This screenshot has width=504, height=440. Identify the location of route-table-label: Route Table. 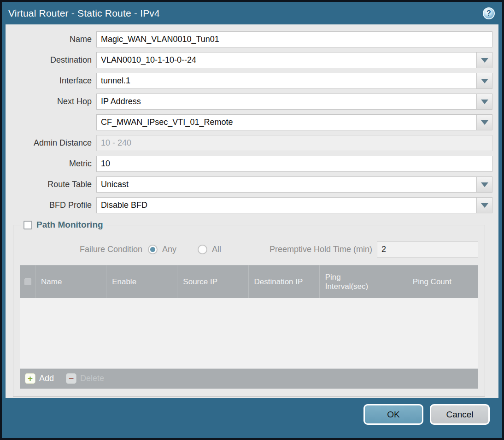
(51, 184).